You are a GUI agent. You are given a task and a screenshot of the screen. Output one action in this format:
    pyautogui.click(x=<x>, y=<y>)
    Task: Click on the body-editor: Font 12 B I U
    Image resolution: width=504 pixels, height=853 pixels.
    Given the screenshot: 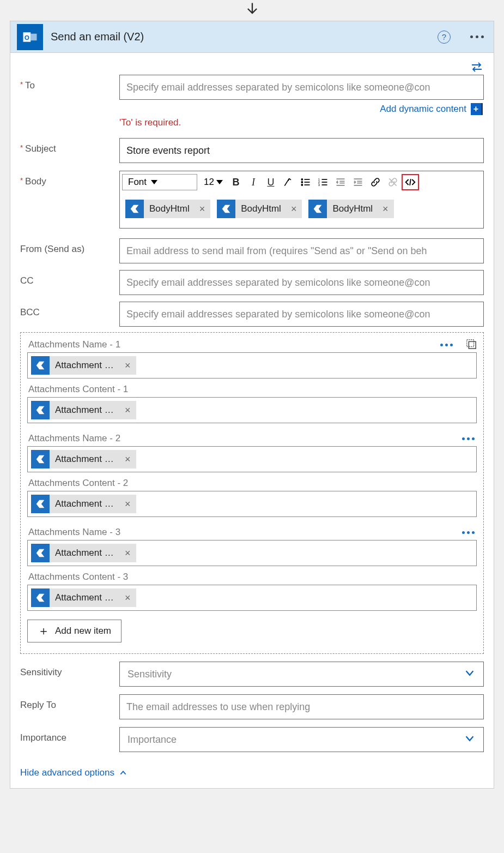 What is the action you would take?
    pyautogui.click(x=302, y=200)
    